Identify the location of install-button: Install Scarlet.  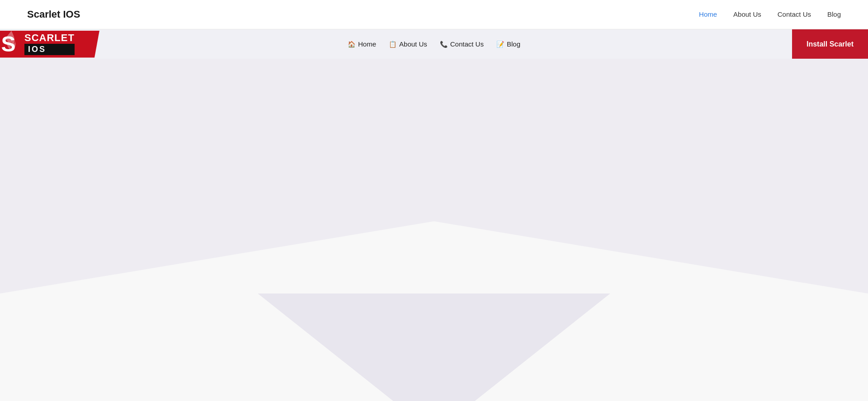
(830, 44).